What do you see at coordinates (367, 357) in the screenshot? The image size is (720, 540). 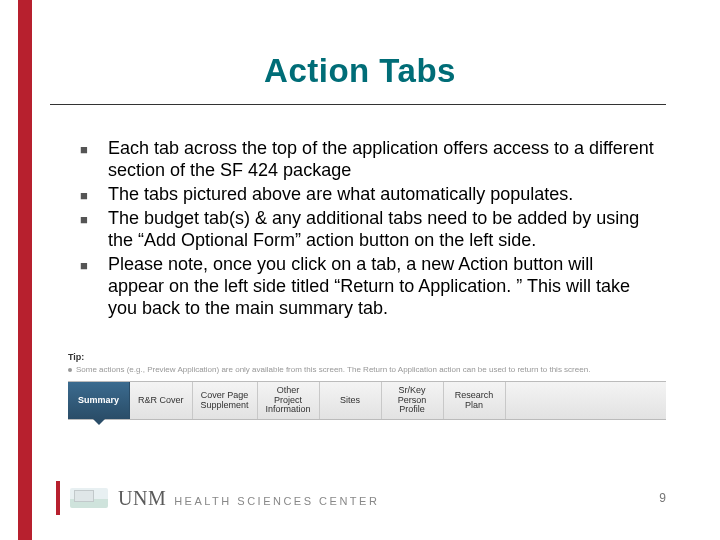 I see `tip-label: Tip:` at bounding box center [367, 357].